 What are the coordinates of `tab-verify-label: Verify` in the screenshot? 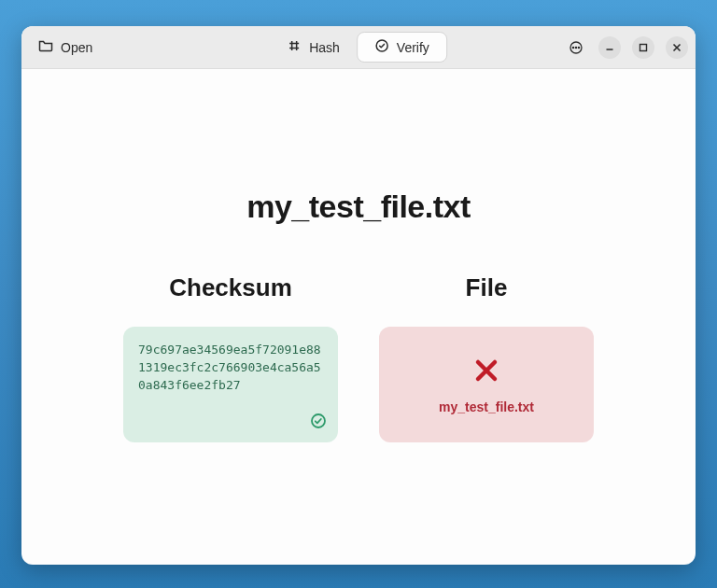 It's located at (413, 48).